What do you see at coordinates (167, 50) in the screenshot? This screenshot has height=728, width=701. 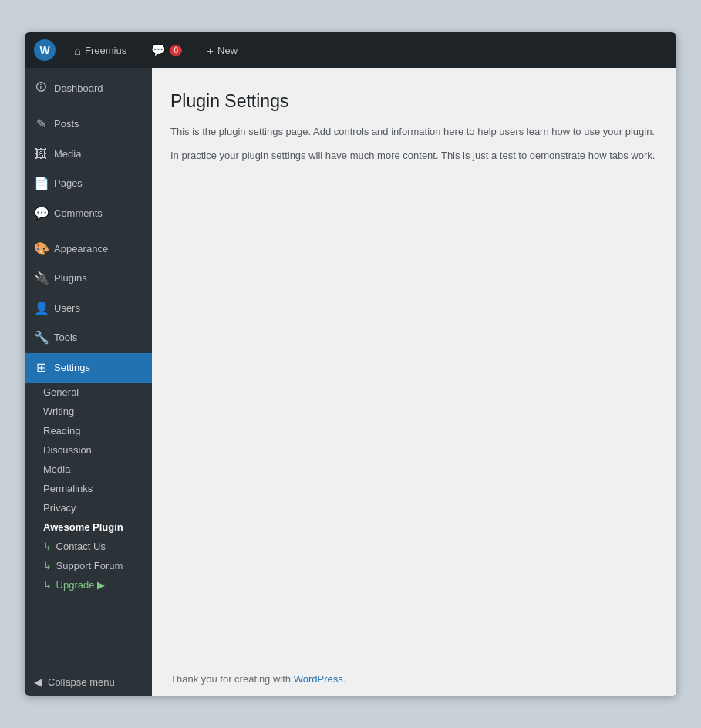 I see `admin-bar-comments: 💬 0` at bounding box center [167, 50].